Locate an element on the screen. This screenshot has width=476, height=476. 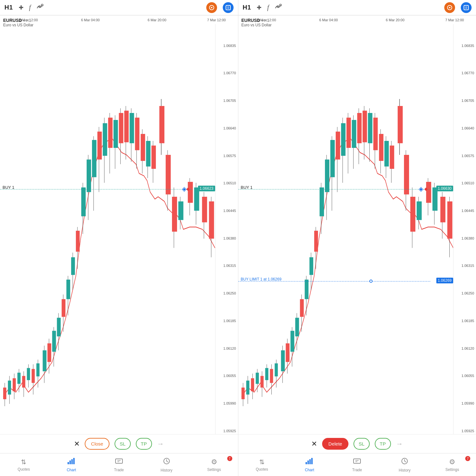
r-price-16: 1.05925 is located at coordinates (465, 431).